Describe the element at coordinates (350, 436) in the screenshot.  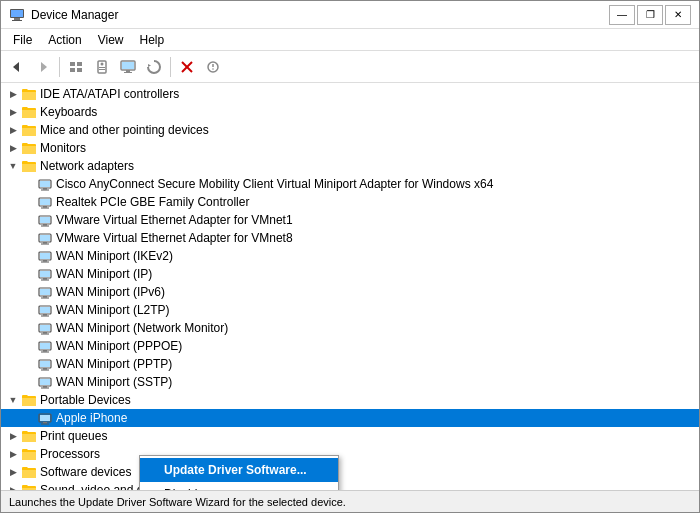
I see `tree-item-print-queues: Print queues` at that location.